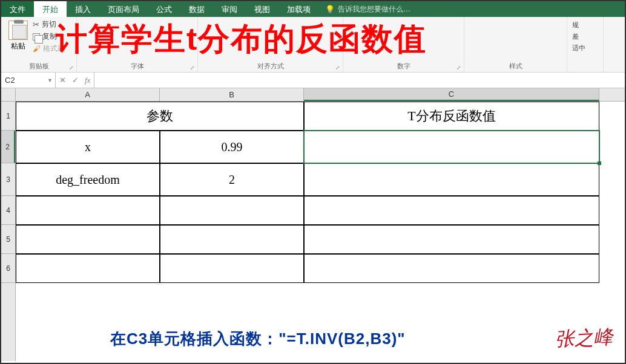 This screenshot has height=364, width=626. I want to click on styles-group-label: 样式, so click(516, 67).